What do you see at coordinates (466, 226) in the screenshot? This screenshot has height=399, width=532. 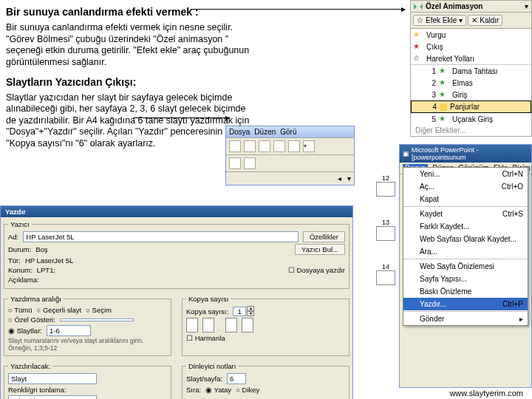 I see `mi-saveas: Farklı Kaydet...` at bounding box center [466, 226].